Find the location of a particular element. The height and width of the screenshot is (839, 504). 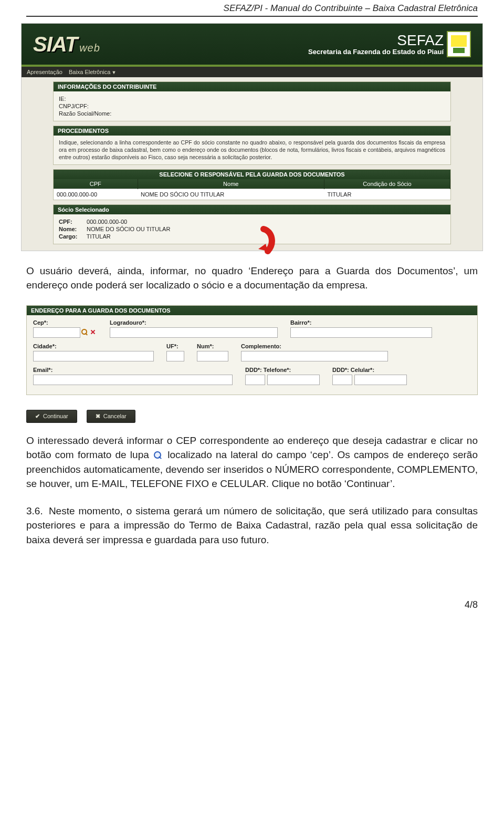

chevron-down-icon: ▼ is located at coordinates (113, 72).